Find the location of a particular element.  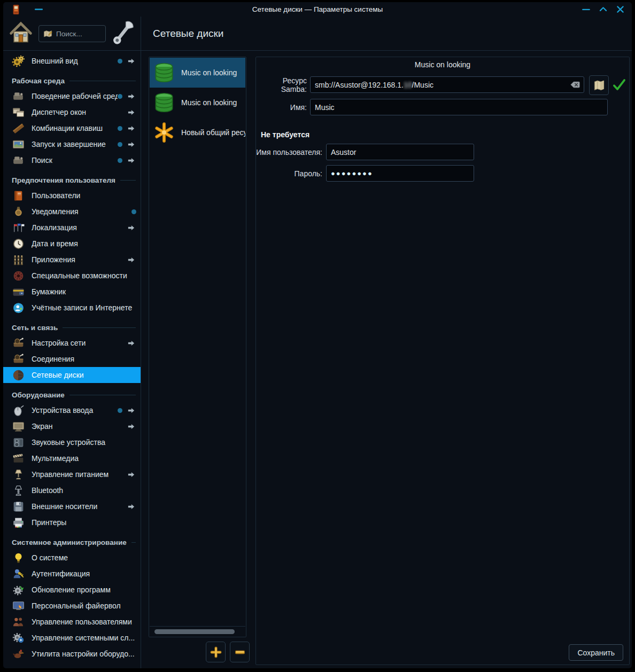

sidebar-item: Внешний вид is located at coordinates (72, 61).